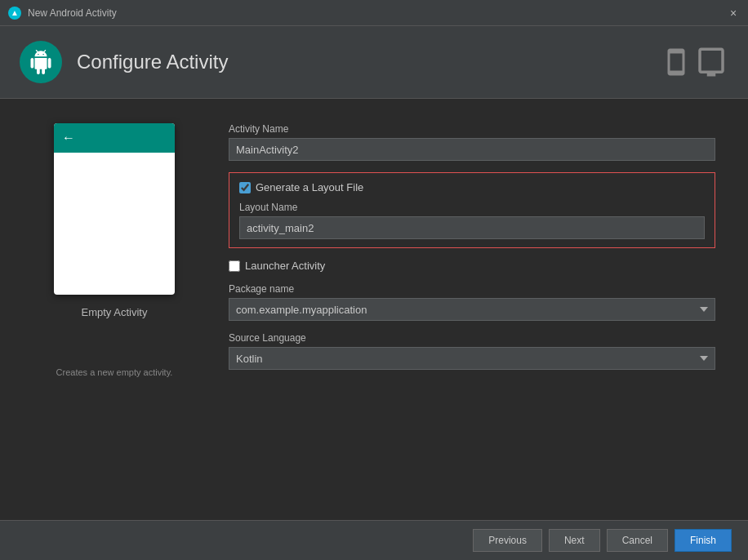 The width and height of the screenshot is (748, 560). I want to click on launcher-activity-label: Launcher Activity, so click(285, 266).